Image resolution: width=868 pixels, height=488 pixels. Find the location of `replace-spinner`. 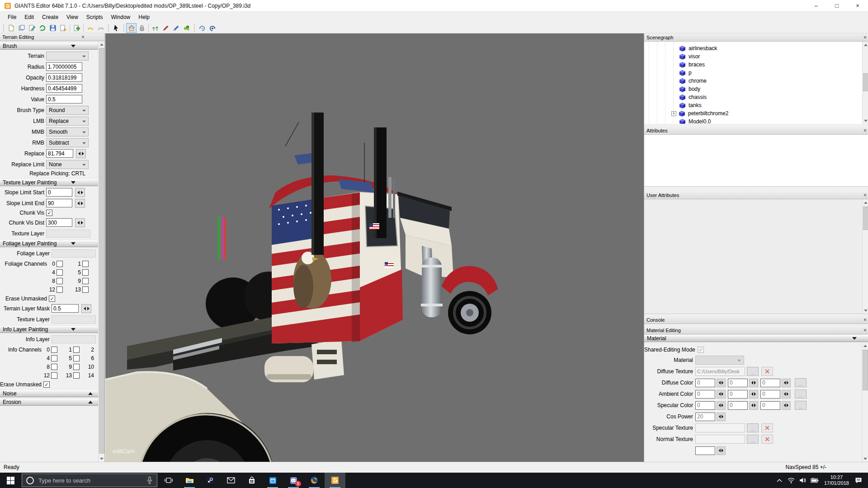

replace-spinner is located at coordinates (81, 154).